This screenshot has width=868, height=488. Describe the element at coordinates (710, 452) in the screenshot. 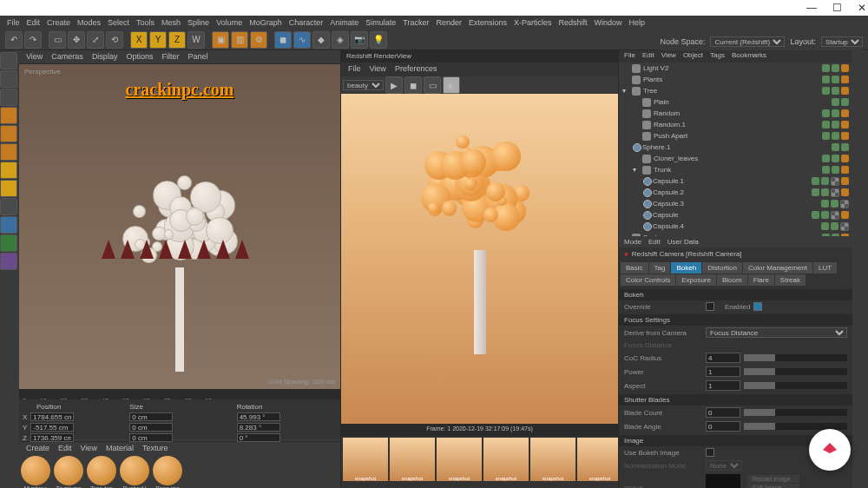

I see `use-bokeh-checkbox` at that location.